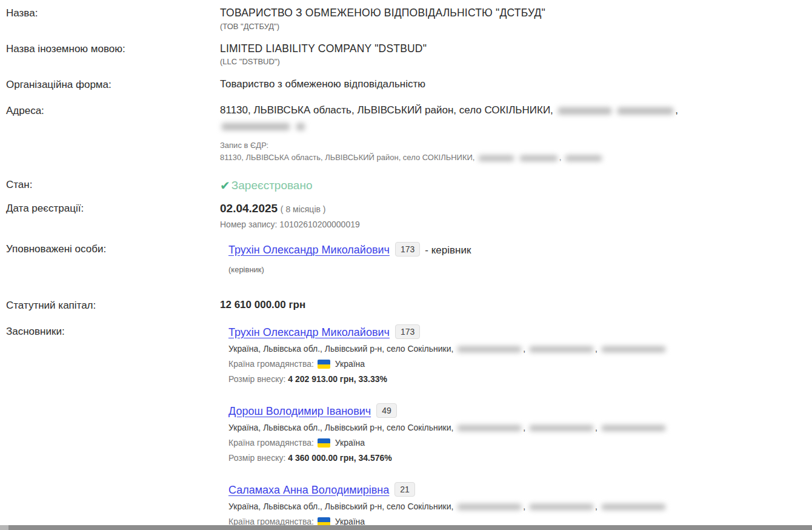 This screenshot has height=530, width=812. I want to click on company-age: ( 8 місяців ), so click(303, 209).